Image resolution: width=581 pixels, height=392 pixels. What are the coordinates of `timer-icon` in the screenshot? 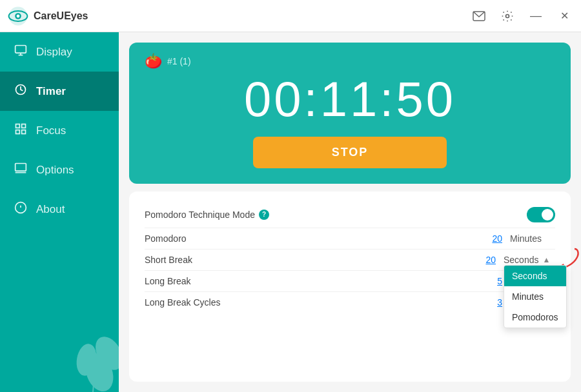 It's located at (21, 92).